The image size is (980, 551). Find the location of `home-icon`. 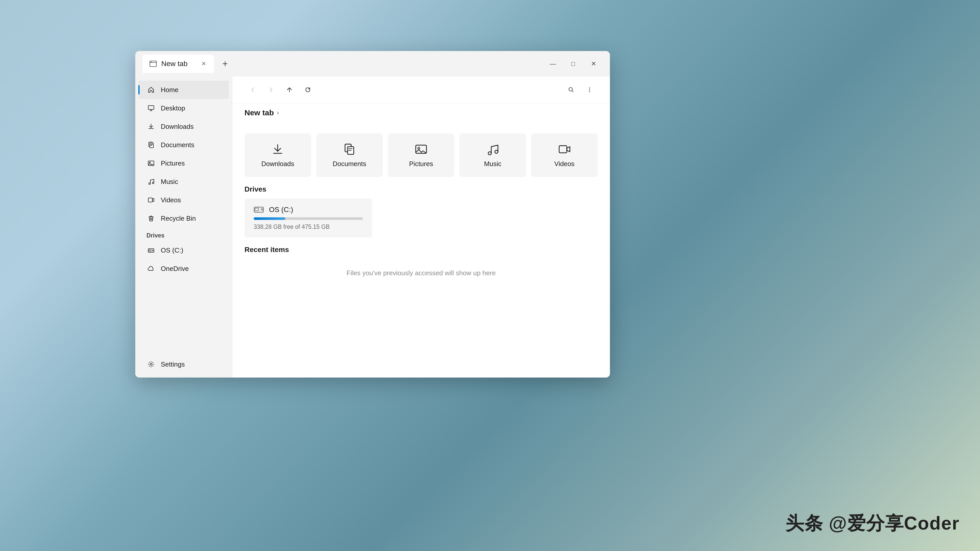

home-icon is located at coordinates (151, 90).